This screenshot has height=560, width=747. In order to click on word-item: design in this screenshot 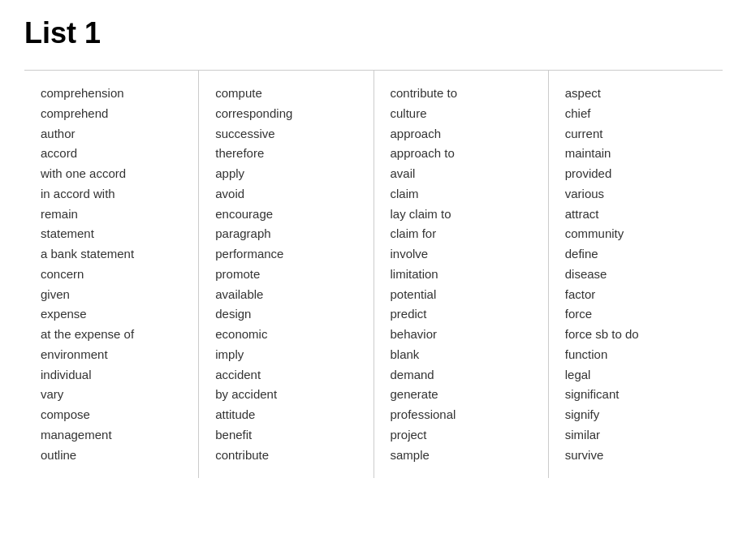, I will do `click(286, 315)`.